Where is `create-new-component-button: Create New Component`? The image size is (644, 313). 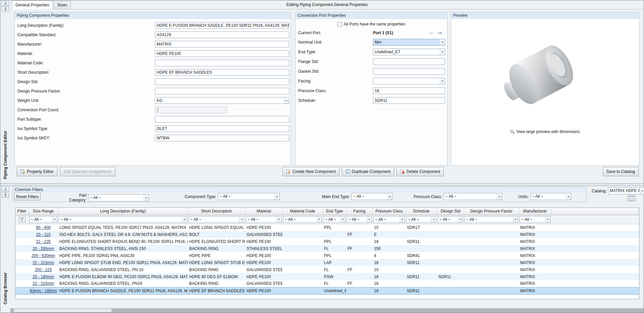 create-new-component-button: Create New Component is located at coordinates (311, 172).